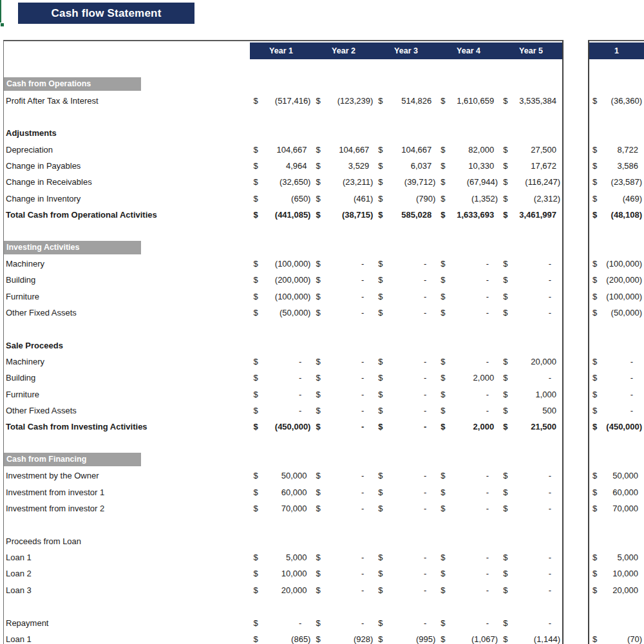  What do you see at coordinates (344, 149) in the screenshot?
I see `value-cell-year-2: $104,667` at bounding box center [344, 149].